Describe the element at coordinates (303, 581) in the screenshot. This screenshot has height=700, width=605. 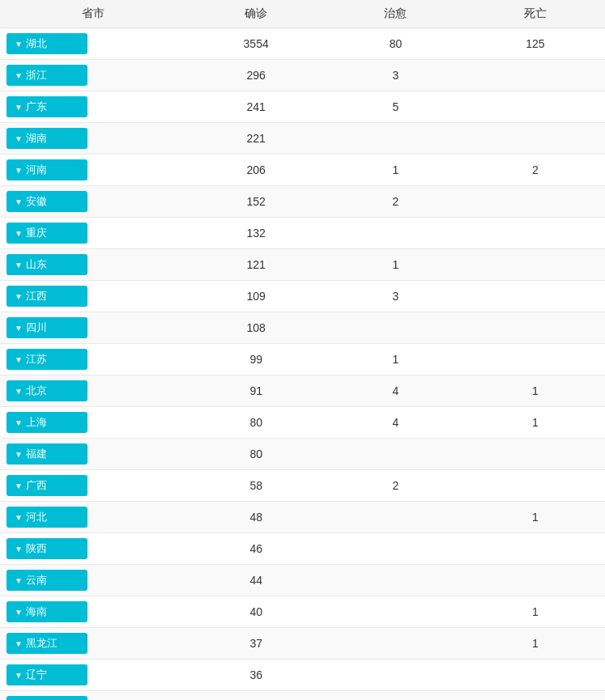
I see `table-row: ▼ 云南 44` at that location.